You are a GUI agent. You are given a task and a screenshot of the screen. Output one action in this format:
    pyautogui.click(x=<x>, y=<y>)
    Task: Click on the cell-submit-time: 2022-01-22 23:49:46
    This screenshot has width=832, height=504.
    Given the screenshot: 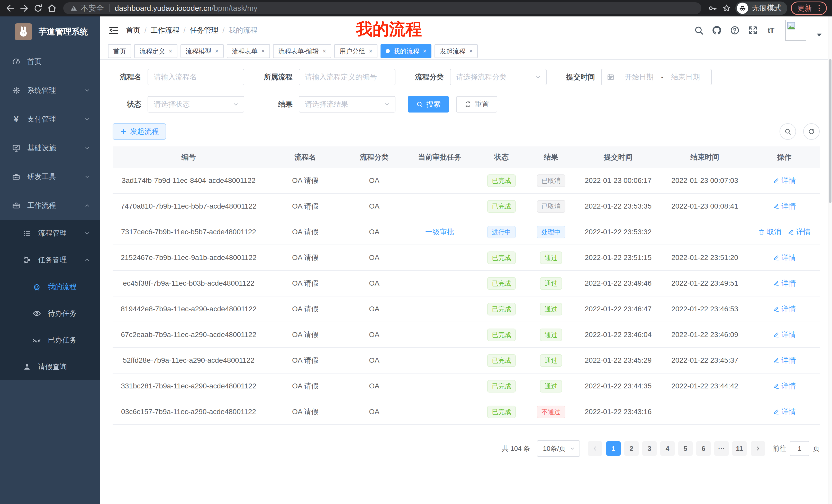 What is the action you would take?
    pyautogui.click(x=618, y=283)
    